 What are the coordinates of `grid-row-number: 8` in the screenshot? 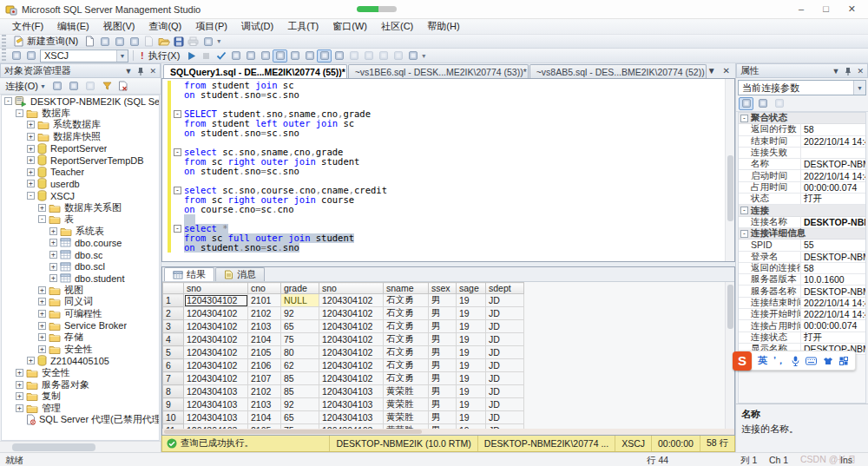 It's located at (174, 392).